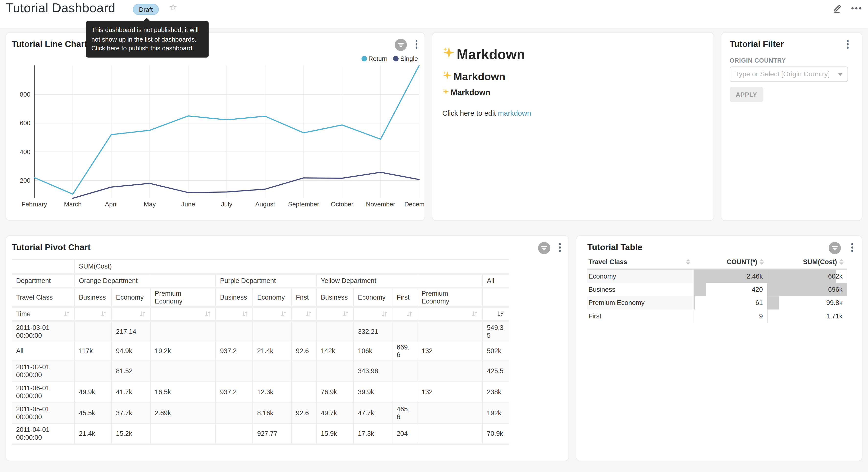  What do you see at coordinates (335, 413) in the screenshot?
I see `pivot-value-cell: 49.7k` at bounding box center [335, 413].